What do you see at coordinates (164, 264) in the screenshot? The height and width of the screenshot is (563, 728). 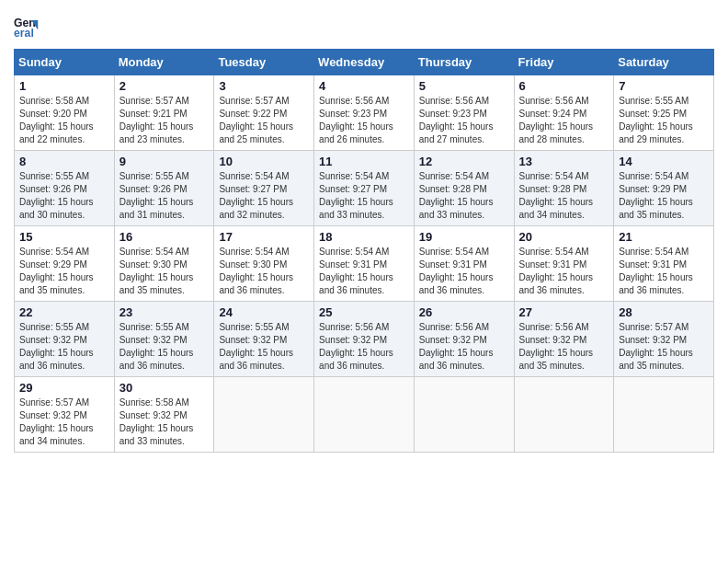 I see `calendar-cell: 16 Sunrise: 5:54 AM Sunset: 9:30 PM Dayl…` at bounding box center [164, 264].